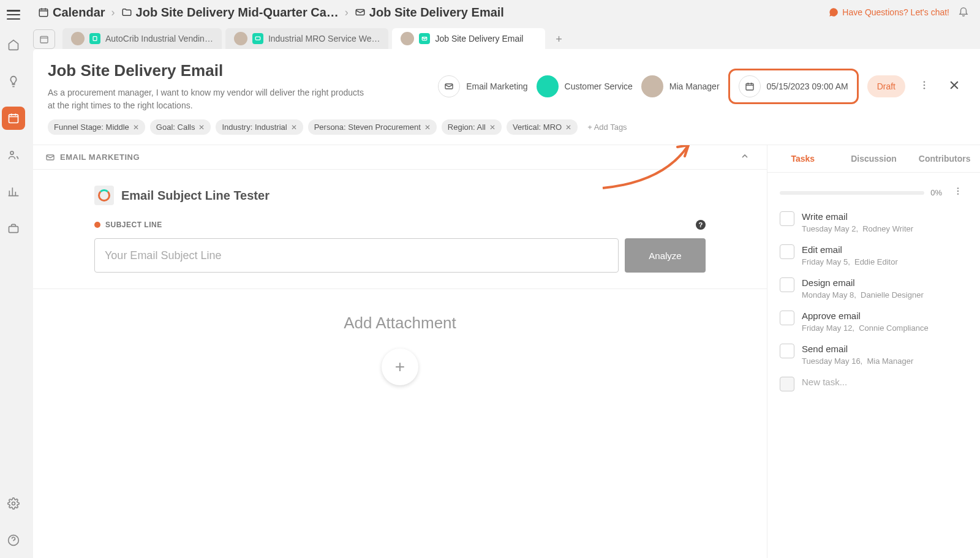 The width and height of the screenshot is (980, 558). I want to click on tab-label: Industrial MRO Service We…, so click(325, 39).